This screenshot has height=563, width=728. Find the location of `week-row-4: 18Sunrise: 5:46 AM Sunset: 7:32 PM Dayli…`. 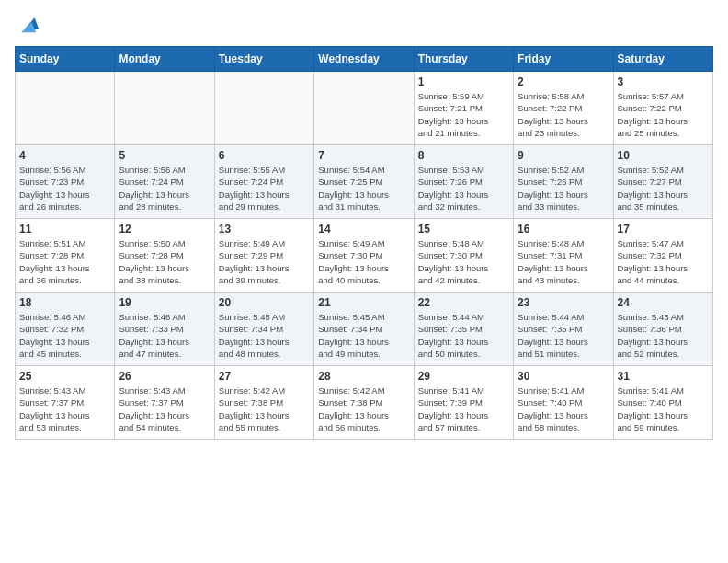

week-row-4: 18Sunrise: 5:46 AM Sunset: 7:32 PM Dayli… is located at coordinates (364, 329).